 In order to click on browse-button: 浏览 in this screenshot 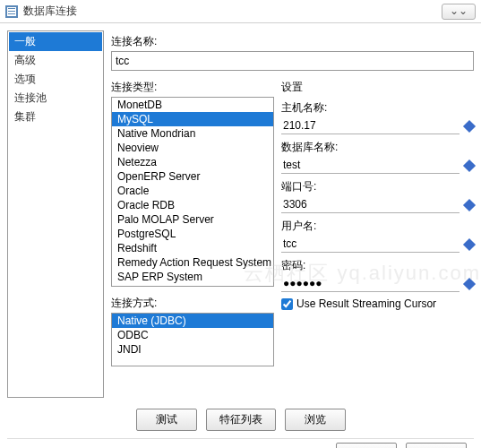, I will do `click(315, 419)`.